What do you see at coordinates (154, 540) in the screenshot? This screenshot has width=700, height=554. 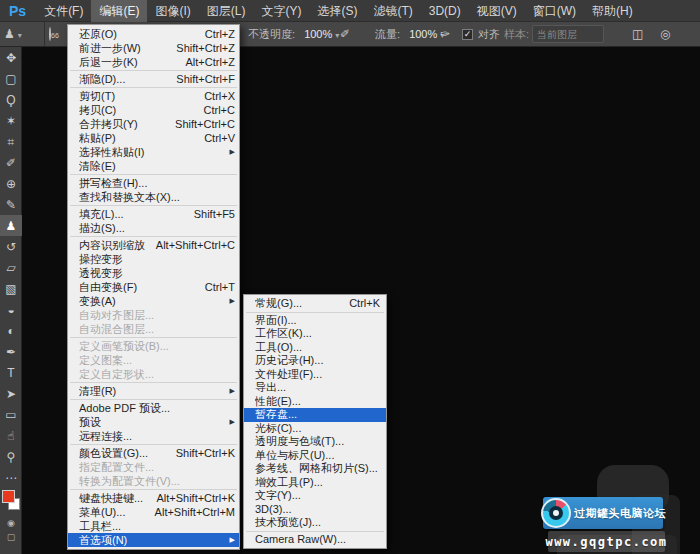 I see `edit-menu-item: 首选项(N)▶` at bounding box center [154, 540].